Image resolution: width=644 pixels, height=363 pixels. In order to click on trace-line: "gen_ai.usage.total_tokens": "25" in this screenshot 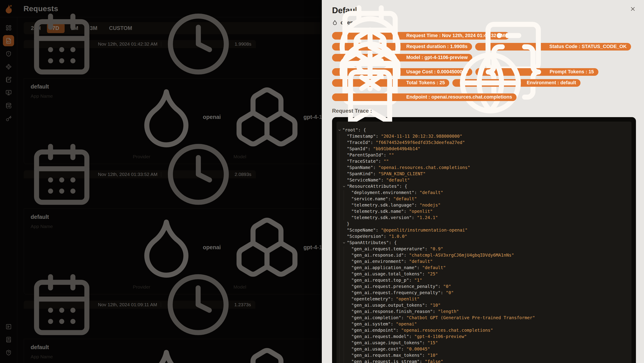, I will do `click(484, 274)`.